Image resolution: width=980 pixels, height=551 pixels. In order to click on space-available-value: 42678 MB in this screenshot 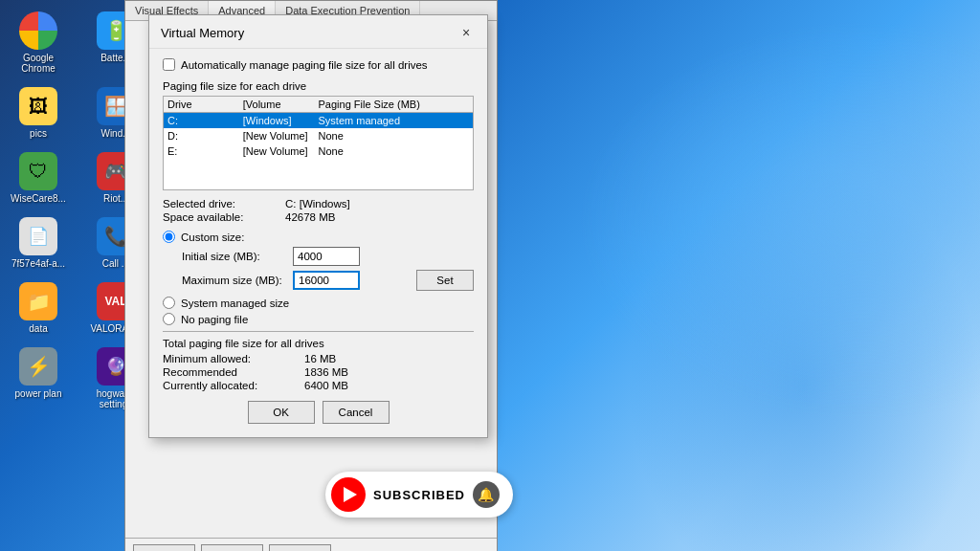, I will do `click(379, 217)`.